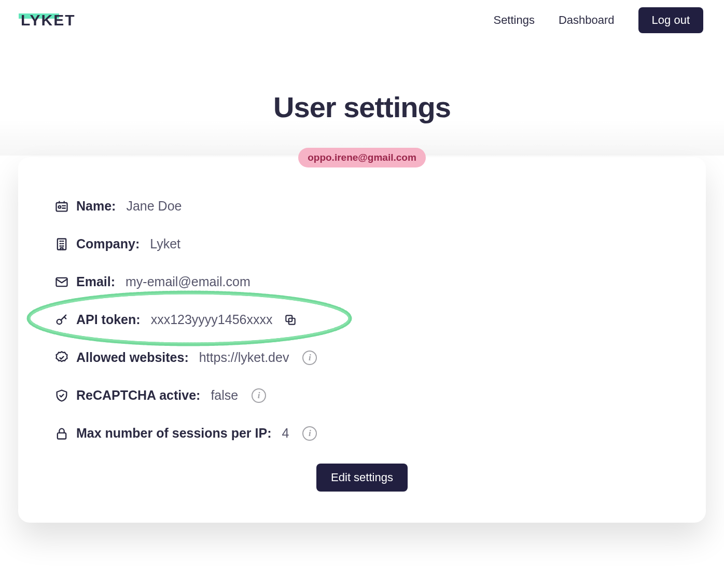  I want to click on check-badge-icon, so click(62, 358).